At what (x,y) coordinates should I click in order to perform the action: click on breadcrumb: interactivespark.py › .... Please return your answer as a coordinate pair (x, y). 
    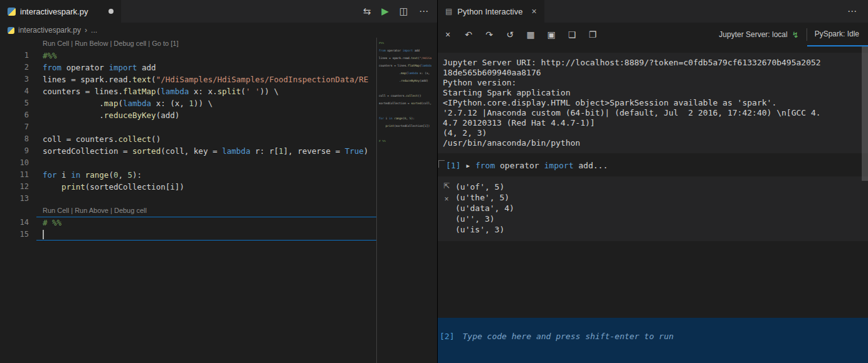
    Looking at the image, I should click on (218, 30).